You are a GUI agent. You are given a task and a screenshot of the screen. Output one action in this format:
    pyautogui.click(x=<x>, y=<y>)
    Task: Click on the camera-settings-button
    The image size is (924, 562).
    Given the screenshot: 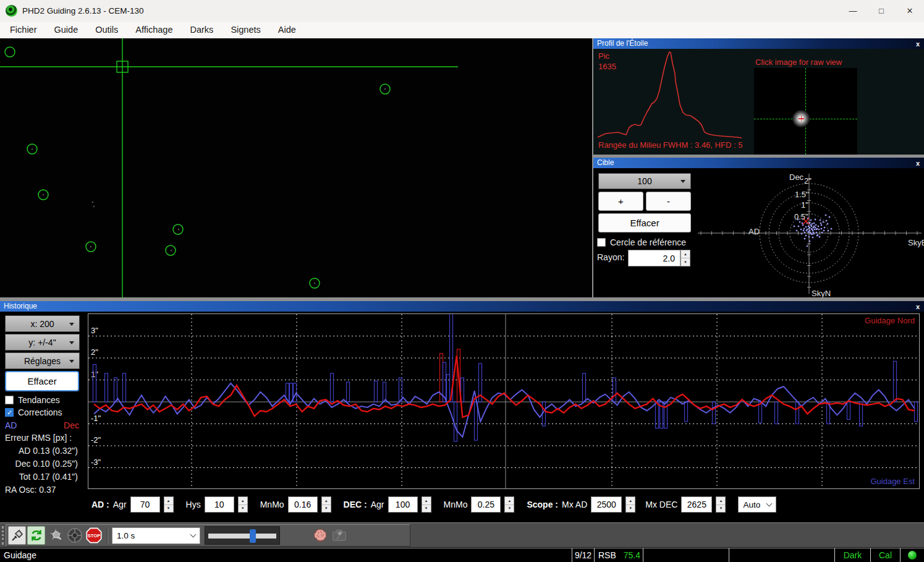 What is the action you would take?
    pyautogui.click(x=339, y=535)
    